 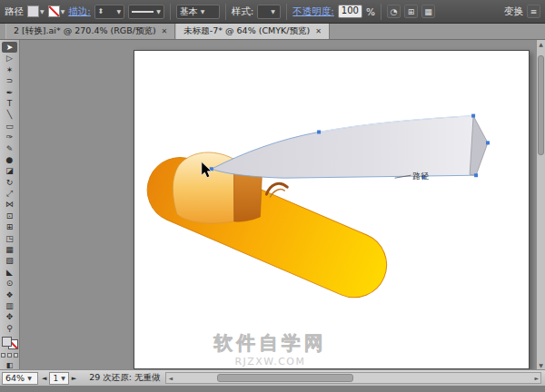 What do you see at coordinates (371, 12) in the screenshot?
I see `opacity-unit-label: %` at bounding box center [371, 12].